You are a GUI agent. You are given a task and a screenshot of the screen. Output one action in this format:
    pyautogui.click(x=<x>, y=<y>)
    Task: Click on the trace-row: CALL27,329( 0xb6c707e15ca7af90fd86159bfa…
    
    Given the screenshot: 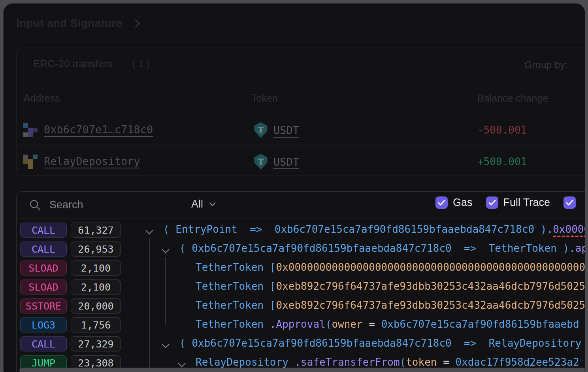 What is the action you would take?
    pyautogui.click(x=294, y=344)
    